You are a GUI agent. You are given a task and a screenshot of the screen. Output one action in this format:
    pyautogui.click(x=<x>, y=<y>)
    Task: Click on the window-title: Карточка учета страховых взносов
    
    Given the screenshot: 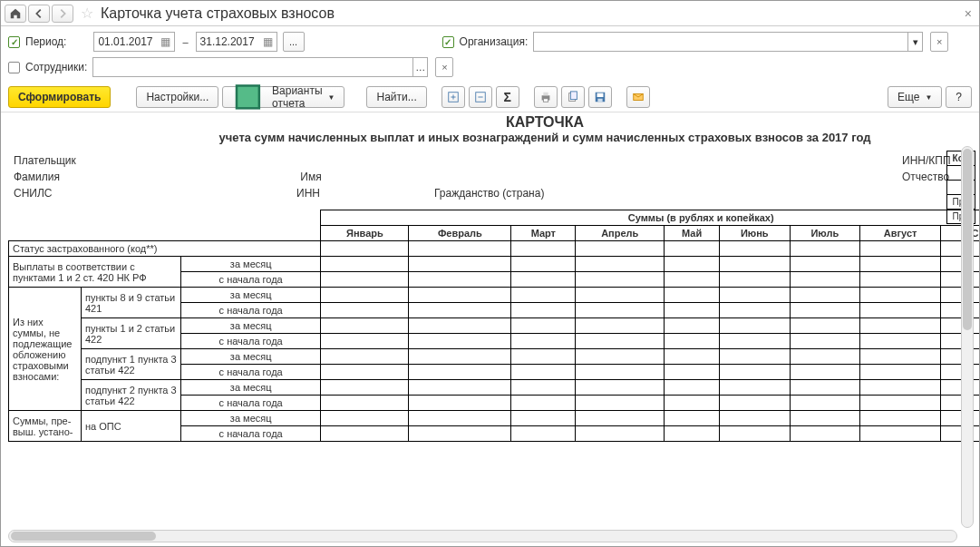 What is the action you would take?
    pyautogui.click(x=218, y=14)
    